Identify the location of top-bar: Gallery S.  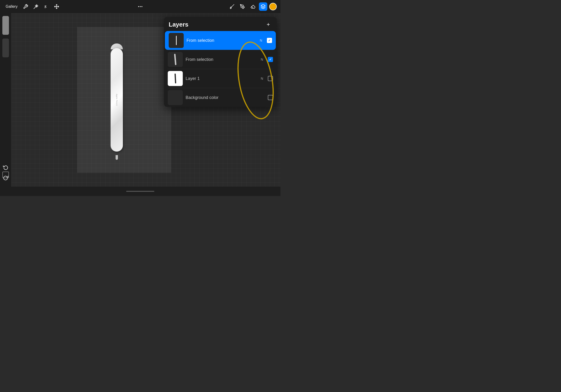
(140, 7).